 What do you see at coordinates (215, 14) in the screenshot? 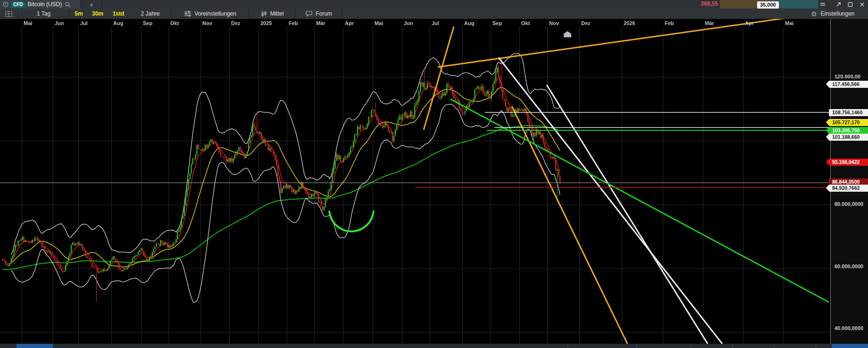
I see `presets-label: Voreinstellungen` at bounding box center [215, 14].